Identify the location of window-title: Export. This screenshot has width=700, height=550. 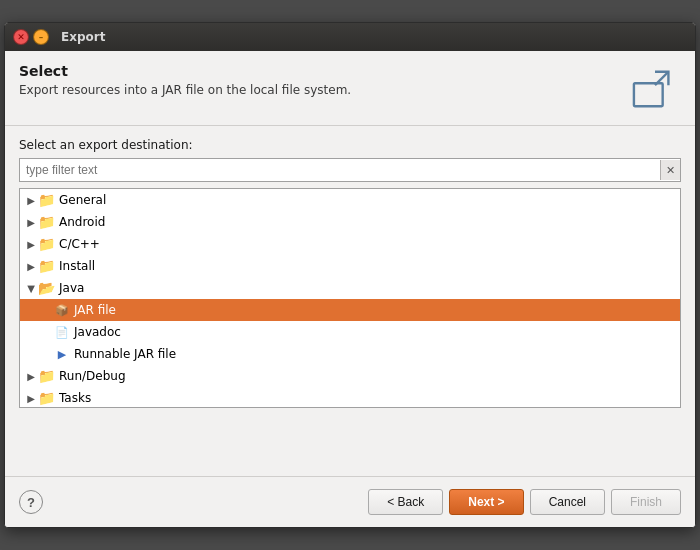
(83, 37).